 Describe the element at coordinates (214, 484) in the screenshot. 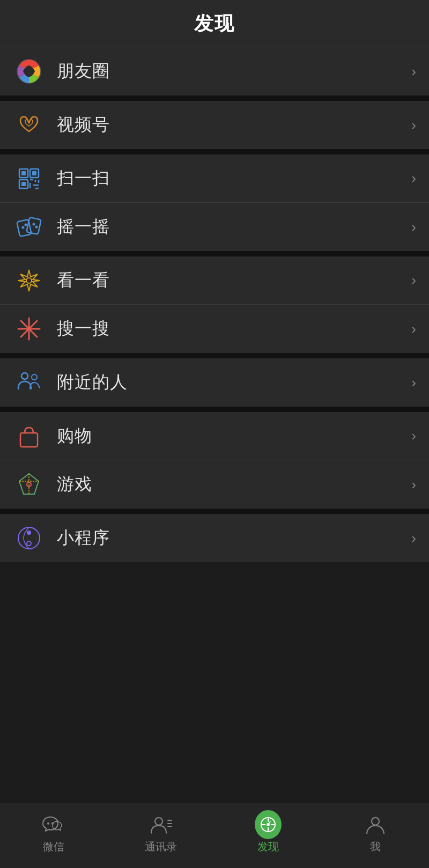

I see `menu-item-youxi: 游戏 ›` at that location.